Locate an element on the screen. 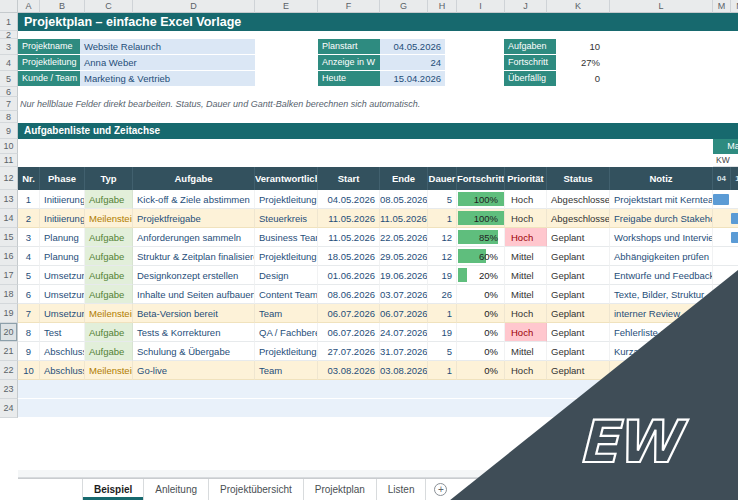 The image size is (738, 500). column-header: J is located at coordinates (526, 6).